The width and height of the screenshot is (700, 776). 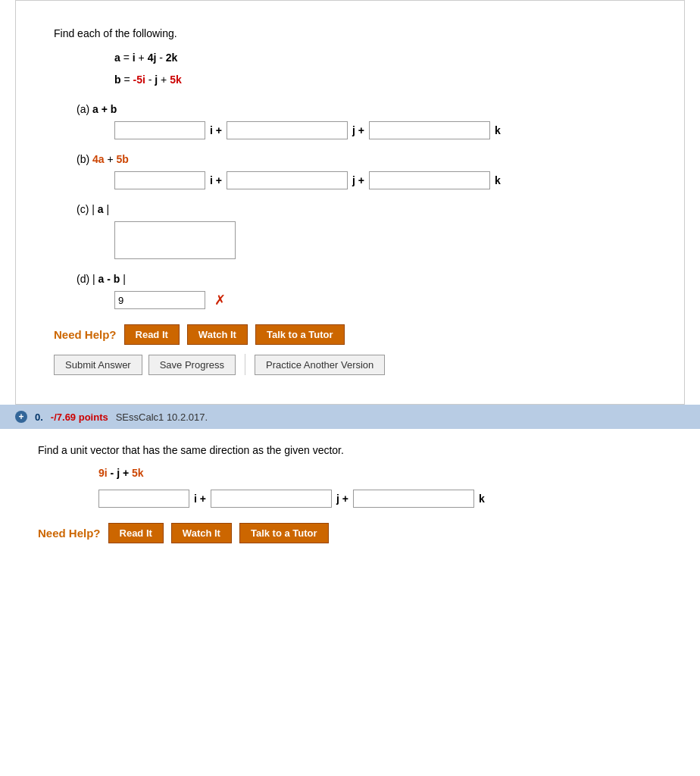 What do you see at coordinates (388, 499) in the screenshot?
I see `problem2-inputs: i + j + k` at bounding box center [388, 499].